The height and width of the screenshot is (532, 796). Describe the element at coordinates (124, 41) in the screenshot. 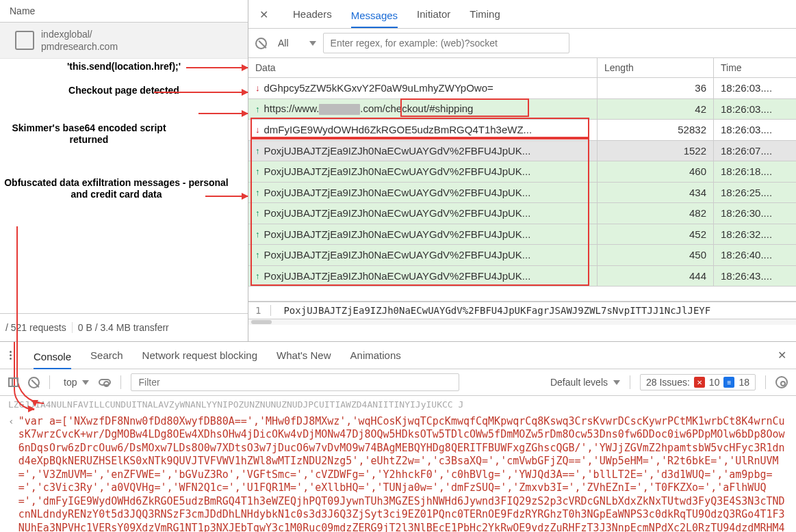

I see `request-row: indexglobal/ pmdresearch.com` at that location.